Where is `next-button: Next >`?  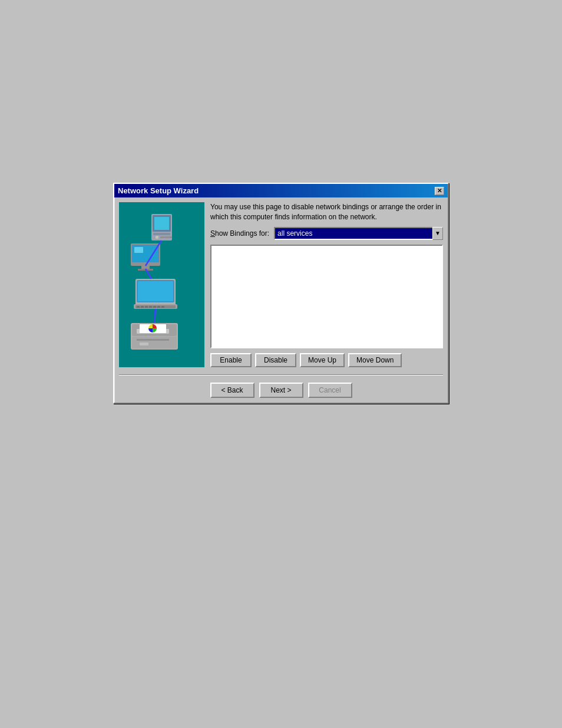 next-button: Next > is located at coordinates (282, 390).